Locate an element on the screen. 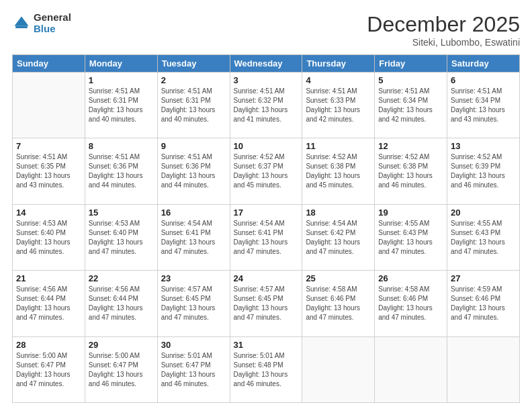  day-number: 26 is located at coordinates (411, 278).